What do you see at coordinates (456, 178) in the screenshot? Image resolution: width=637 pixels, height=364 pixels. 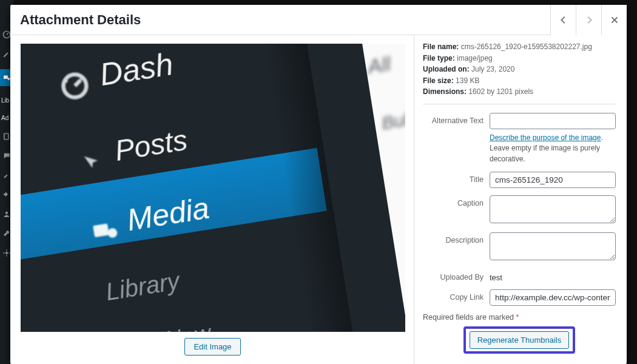 I see `title-label: Title` at bounding box center [456, 178].